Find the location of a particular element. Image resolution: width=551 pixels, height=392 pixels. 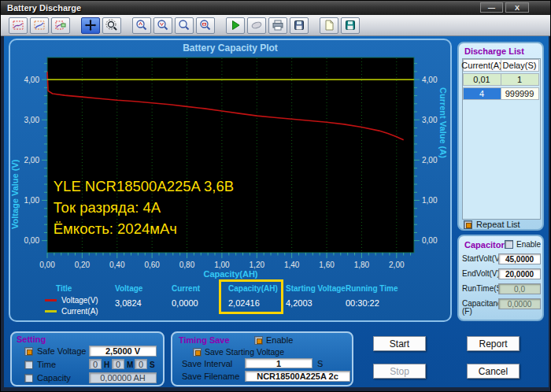

curve-zoom-button is located at coordinates (18, 25).